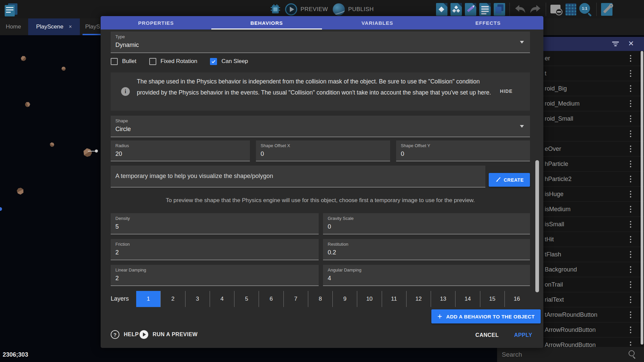 This screenshot has width=644, height=362. Describe the element at coordinates (486, 316) in the screenshot. I see `add-behavior-button: + ADD A BEHAVIOR TO THE OBJECT` at that location.